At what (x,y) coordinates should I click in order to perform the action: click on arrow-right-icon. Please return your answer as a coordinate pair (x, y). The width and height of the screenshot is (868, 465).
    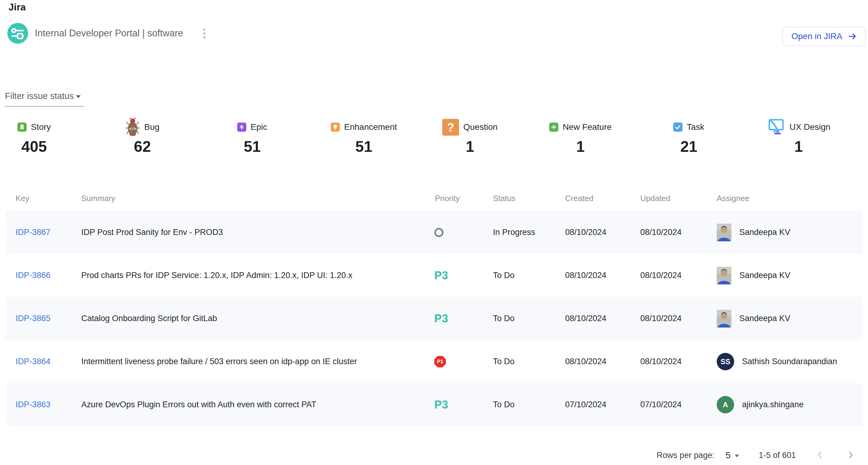
    Looking at the image, I should click on (852, 36).